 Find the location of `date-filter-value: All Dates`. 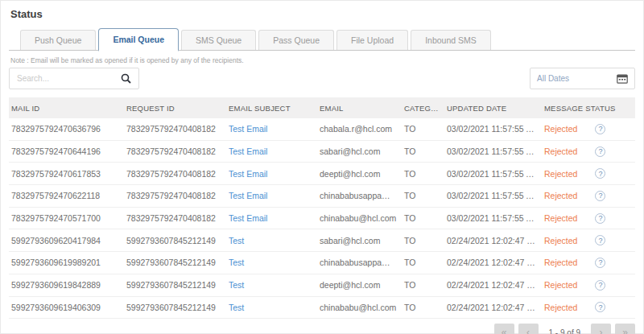

date-filter-value: All Dates is located at coordinates (553, 79).